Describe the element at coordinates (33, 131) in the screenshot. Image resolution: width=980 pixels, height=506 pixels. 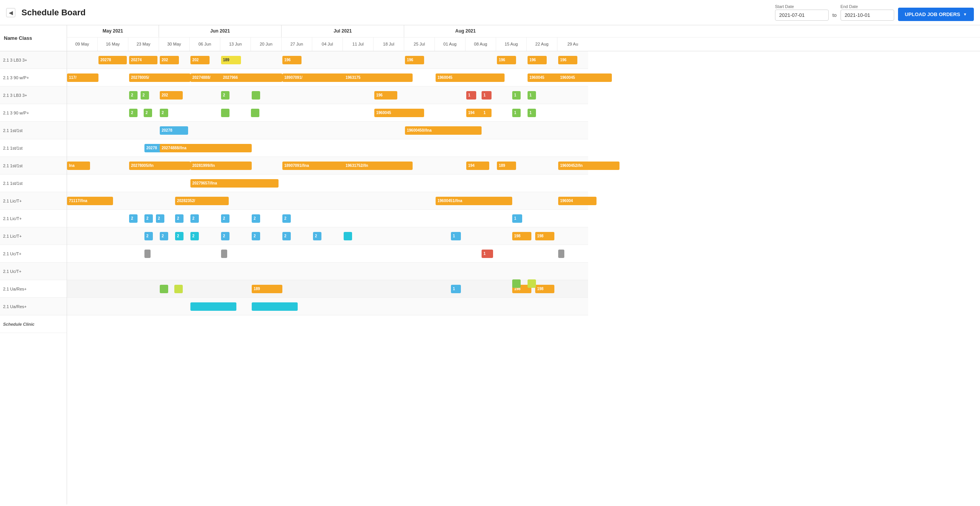
I see `list-item: 2.1 1st/1st` at that location.